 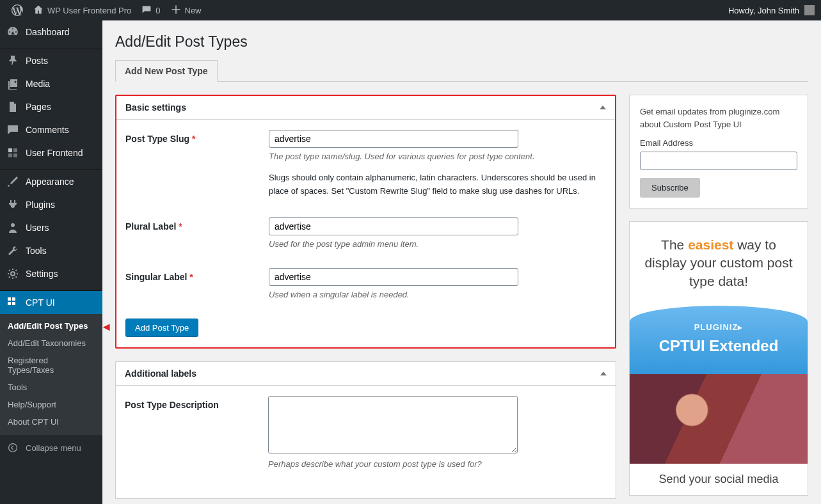 I want to click on comment-icon, so click(x=147, y=10).